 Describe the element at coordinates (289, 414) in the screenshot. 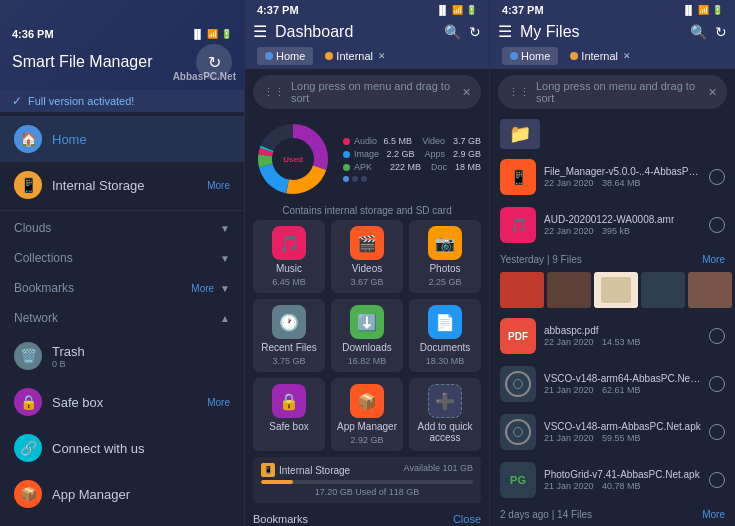

I see `category-safebox: 🔒 Safe box` at that location.